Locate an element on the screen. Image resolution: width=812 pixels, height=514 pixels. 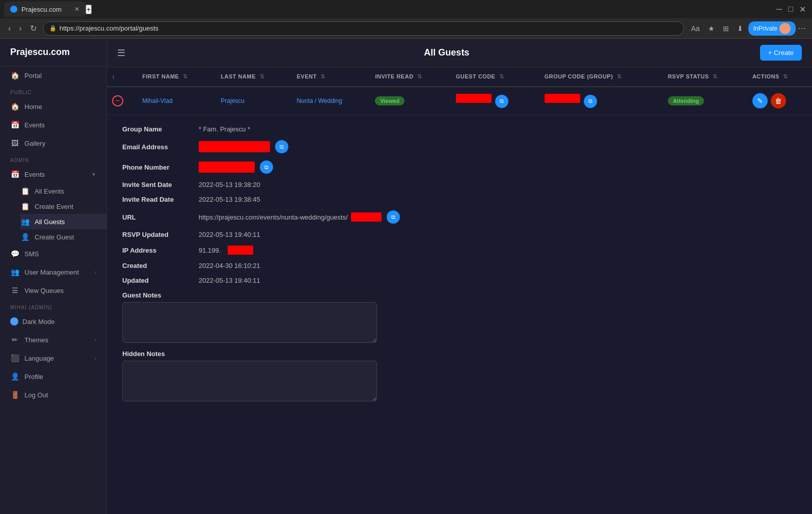
sidebar-item-dark-mode: Dark Mode is located at coordinates (53, 321).